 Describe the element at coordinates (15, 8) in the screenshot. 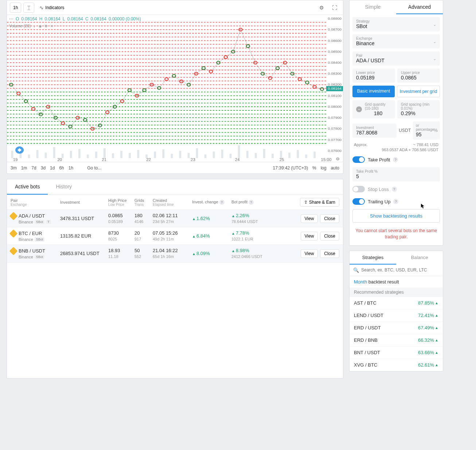

I see `timeframe-button: 1h` at that location.